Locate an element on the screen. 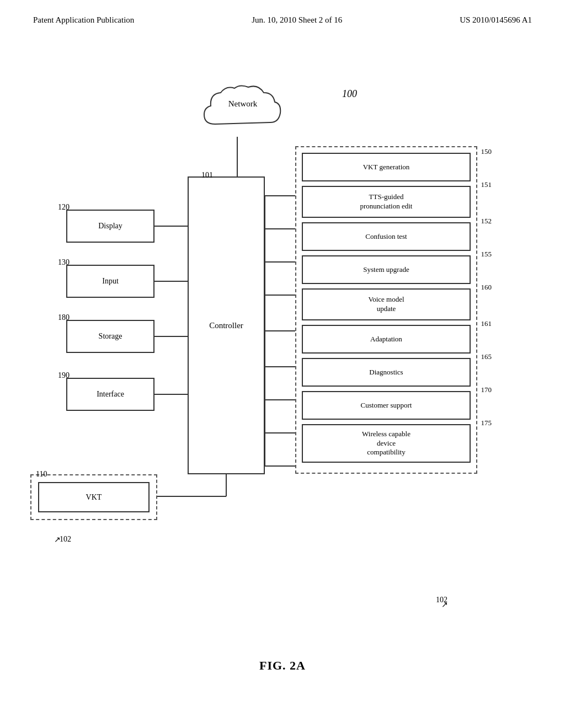  module-tts-wrapper: TTS-guided pronunciation edit 151 is located at coordinates (386, 202).